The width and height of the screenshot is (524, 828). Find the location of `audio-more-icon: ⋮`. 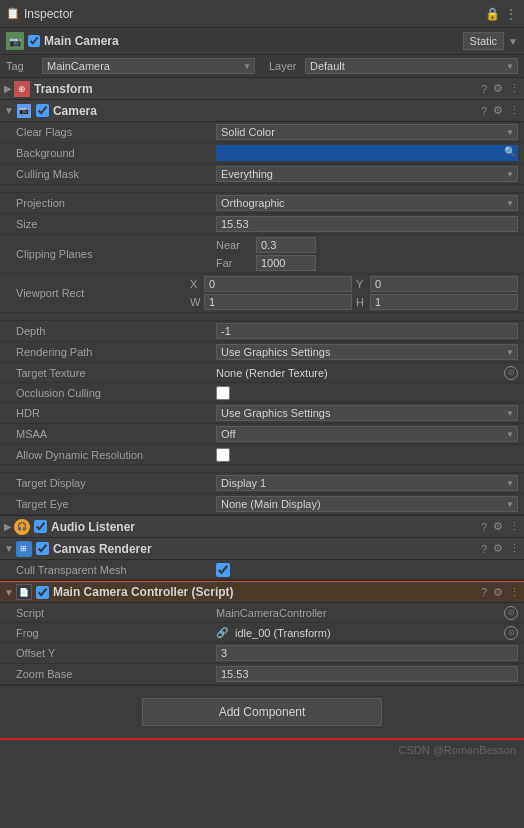

audio-more-icon: ⋮ is located at coordinates (514, 526).